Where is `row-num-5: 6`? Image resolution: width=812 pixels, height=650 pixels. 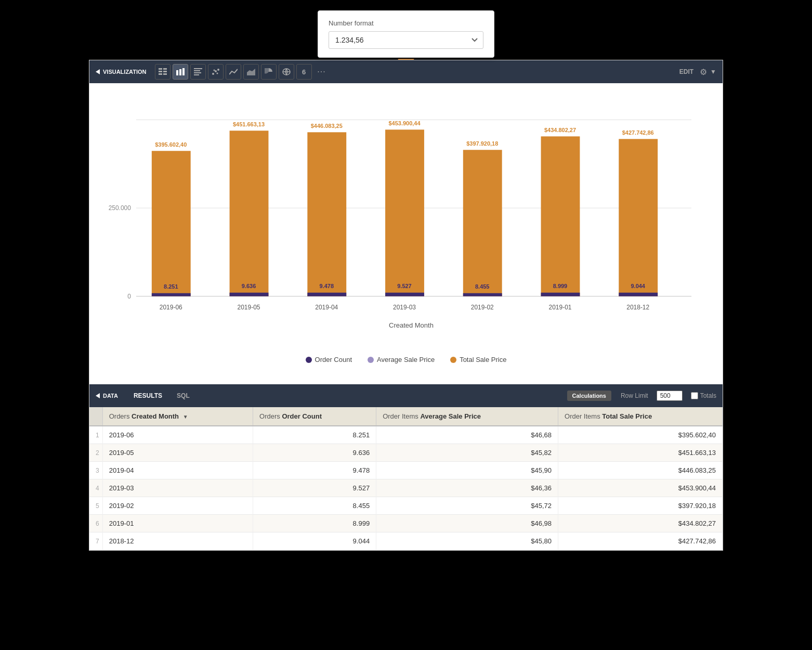 row-num-5: 6 is located at coordinates (96, 524).